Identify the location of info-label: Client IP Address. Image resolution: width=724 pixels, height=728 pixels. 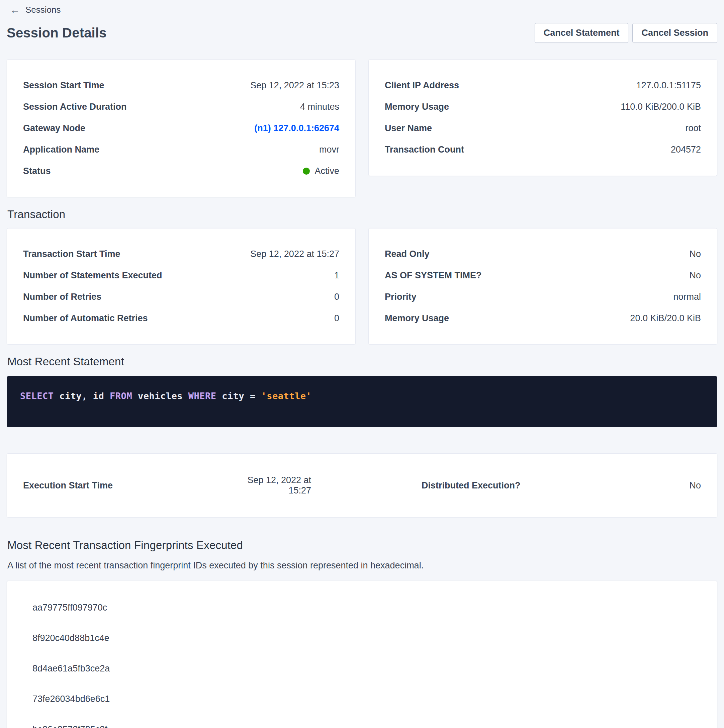
(422, 86).